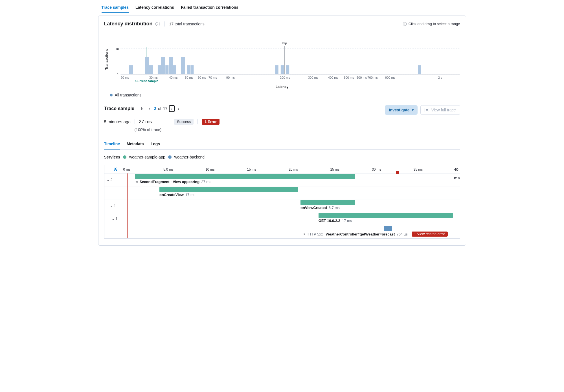 This screenshot has height=392, width=564. What do you see at coordinates (376, 169) in the screenshot?
I see `ruler-tick: 30 ms` at bounding box center [376, 169].